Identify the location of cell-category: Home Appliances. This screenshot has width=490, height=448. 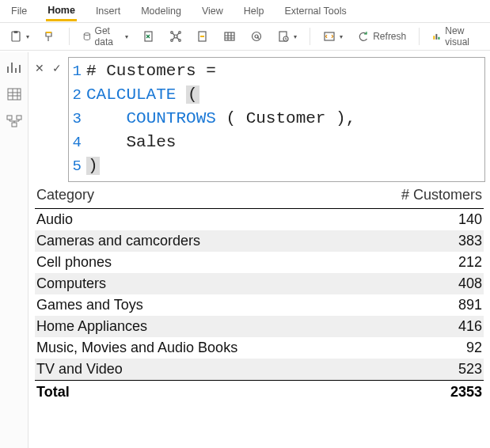
(207, 326).